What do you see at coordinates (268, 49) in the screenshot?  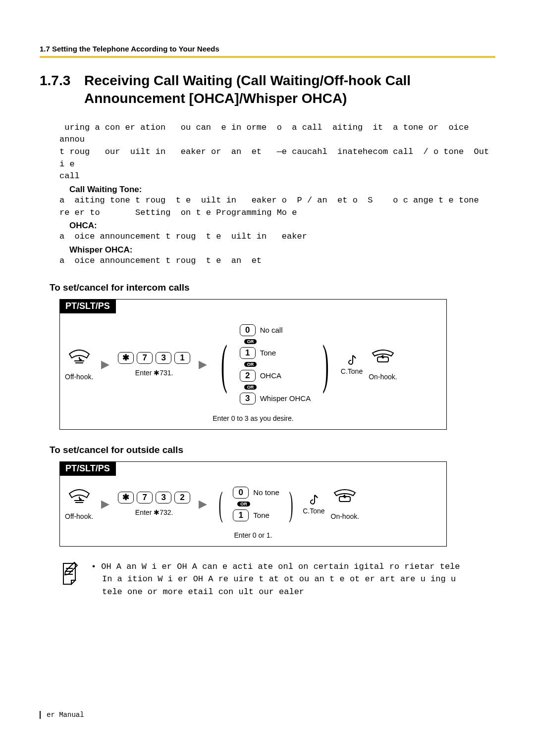 I see `running-header: 1.7 Setting the Telephone According to Y…` at bounding box center [268, 49].